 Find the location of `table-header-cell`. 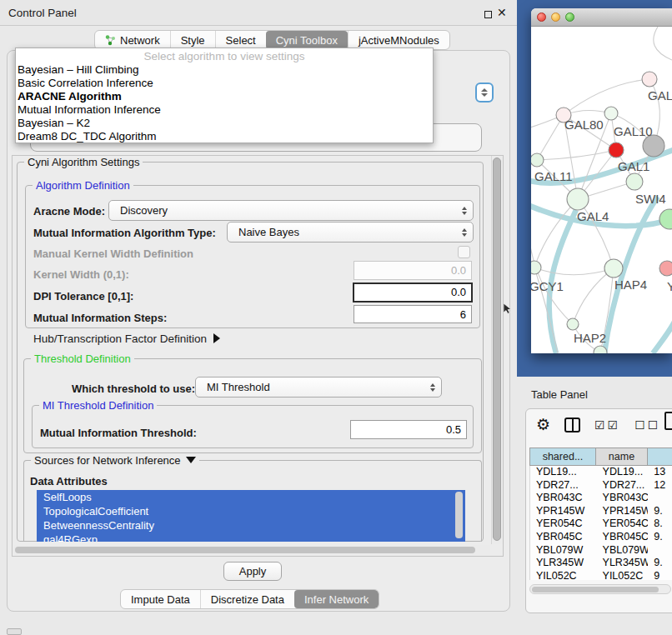

table-header-cell is located at coordinates (660, 457).